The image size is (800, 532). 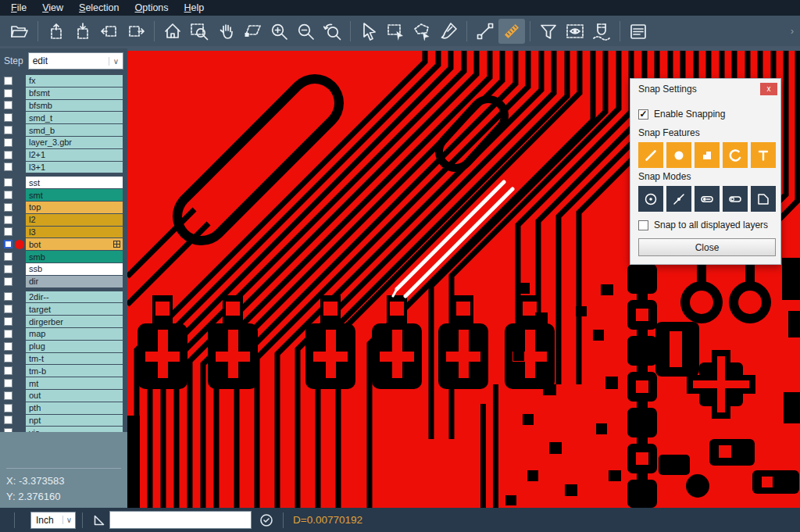 What do you see at coordinates (705, 88) in the screenshot?
I see `dialog-title-bar: Snap Settings x` at bounding box center [705, 88].